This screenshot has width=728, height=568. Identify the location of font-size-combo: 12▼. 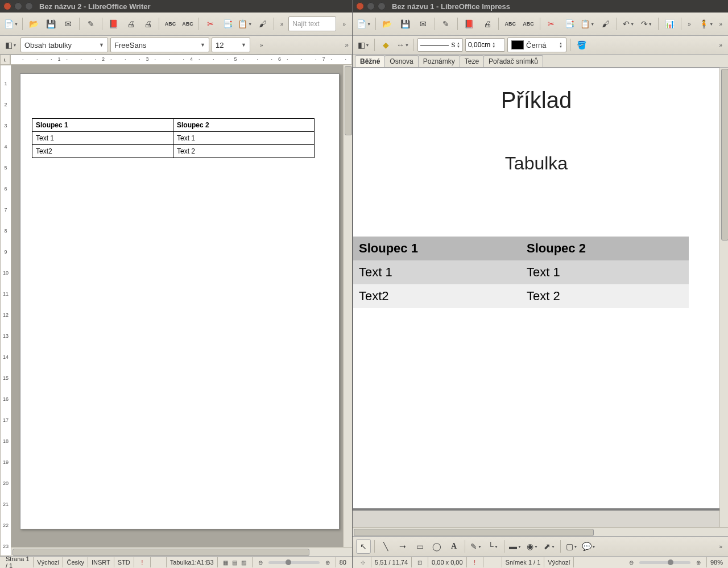
(231, 45).